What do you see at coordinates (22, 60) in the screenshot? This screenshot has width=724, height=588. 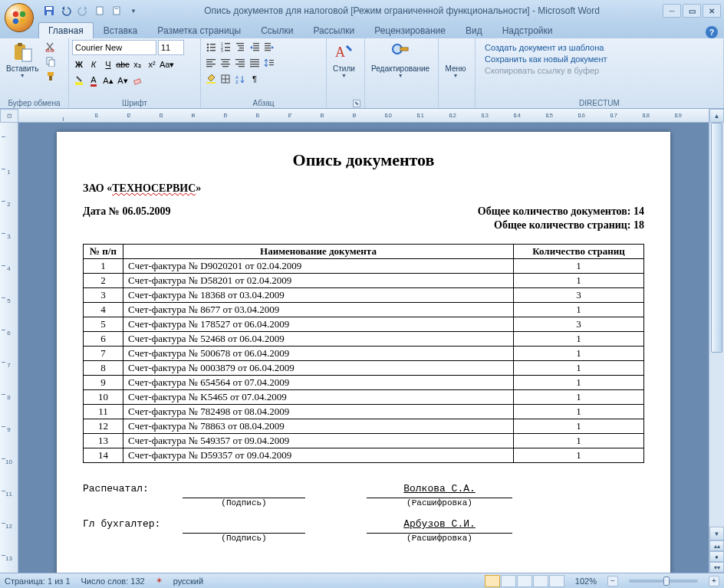 I see `paste-button: Вставить ▼` at bounding box center [22, 60].